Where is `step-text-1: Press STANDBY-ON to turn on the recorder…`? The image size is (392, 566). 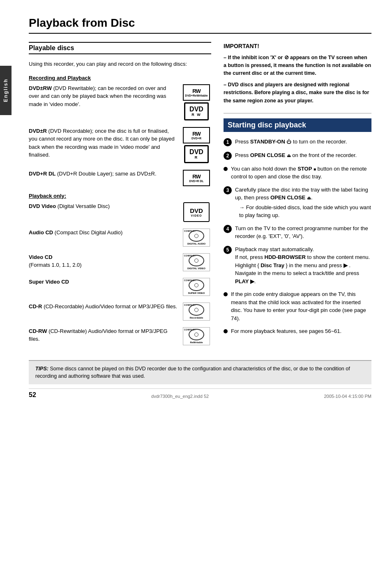 step-text-1: Press STANDBY-ON to turn on the recorder… is located at coordinates (303, 142).